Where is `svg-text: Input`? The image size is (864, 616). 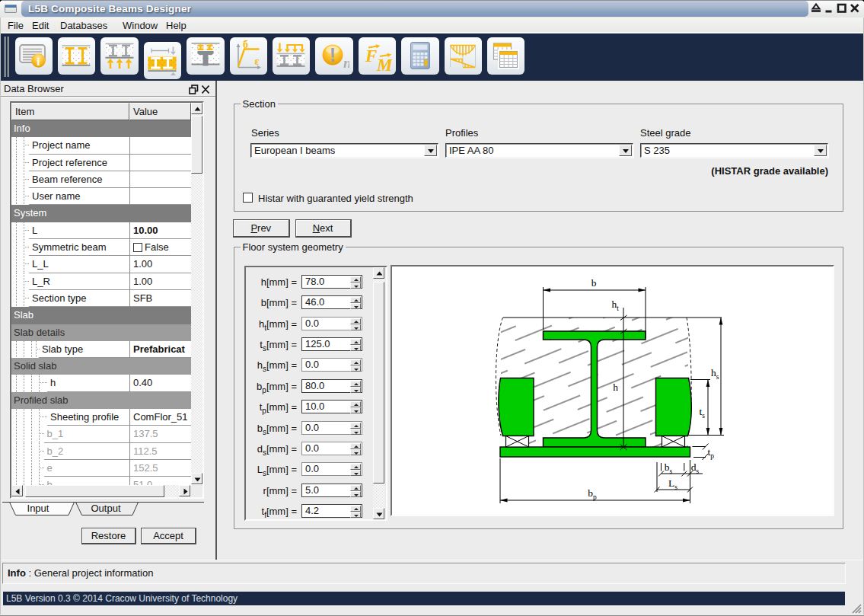 svg-text: Input is located at coordinates (38, 509).